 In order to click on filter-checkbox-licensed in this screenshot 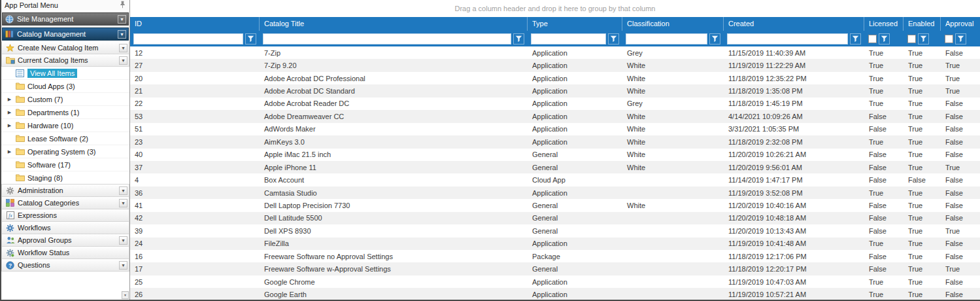, I will do `click(872, 39)`.